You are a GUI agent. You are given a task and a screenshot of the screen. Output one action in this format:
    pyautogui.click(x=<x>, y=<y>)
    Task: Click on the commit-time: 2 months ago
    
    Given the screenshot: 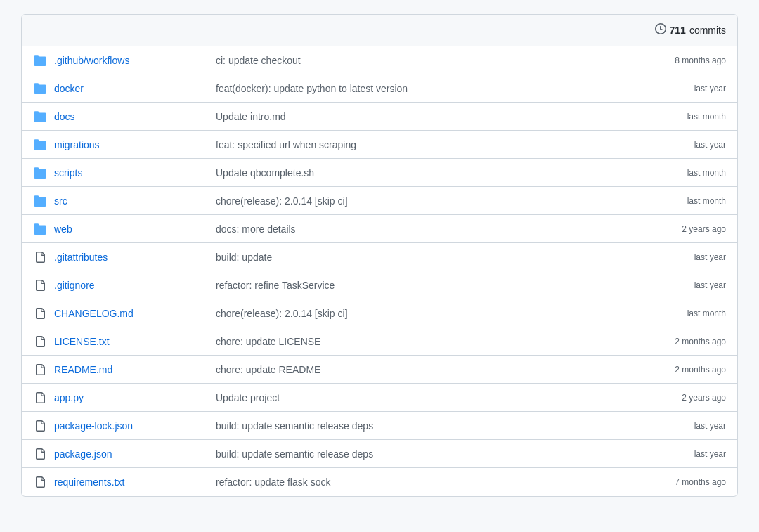 What is the action you would take?
    pyautogui.click(x=684, y=342)
    